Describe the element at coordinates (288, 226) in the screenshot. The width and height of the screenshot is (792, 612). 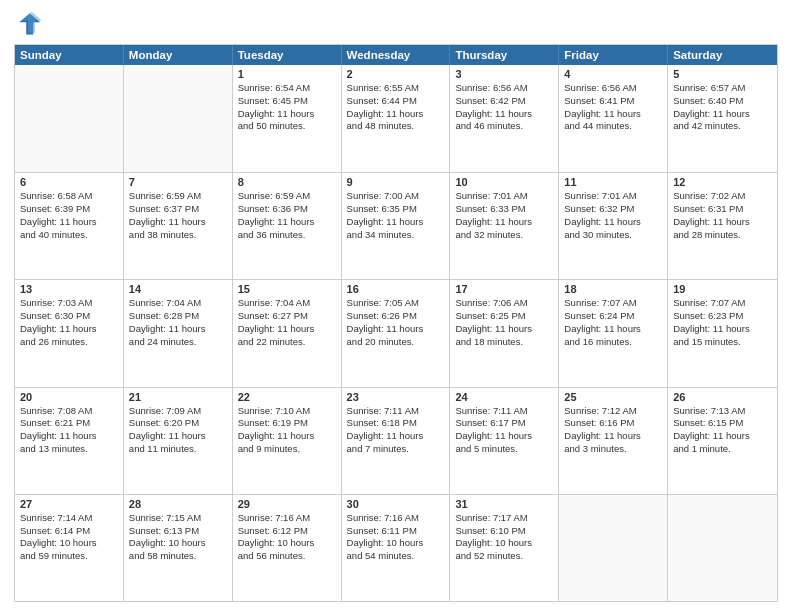
I see `day-cell-8: 8Sunrise: 6:59 AMSunset: 6:36 PMDaylight…` at that location.